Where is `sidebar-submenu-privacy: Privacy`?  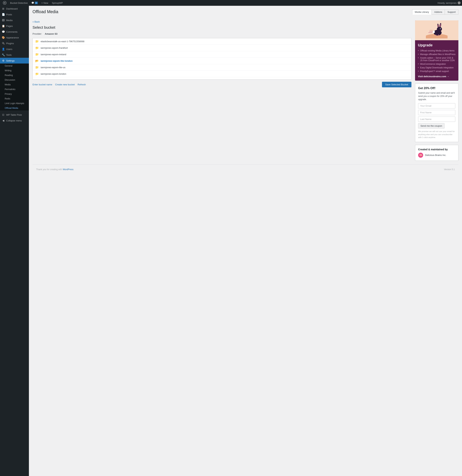
sidebar-submenu-privacy: Privacy is located at coordinates (15, 94).